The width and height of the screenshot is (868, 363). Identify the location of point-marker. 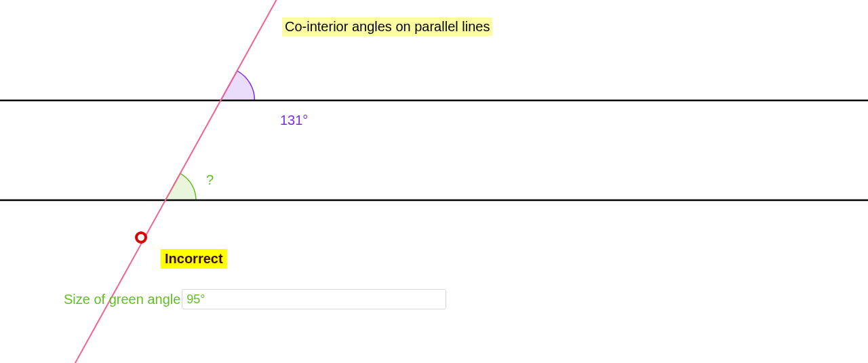
(141, 237).